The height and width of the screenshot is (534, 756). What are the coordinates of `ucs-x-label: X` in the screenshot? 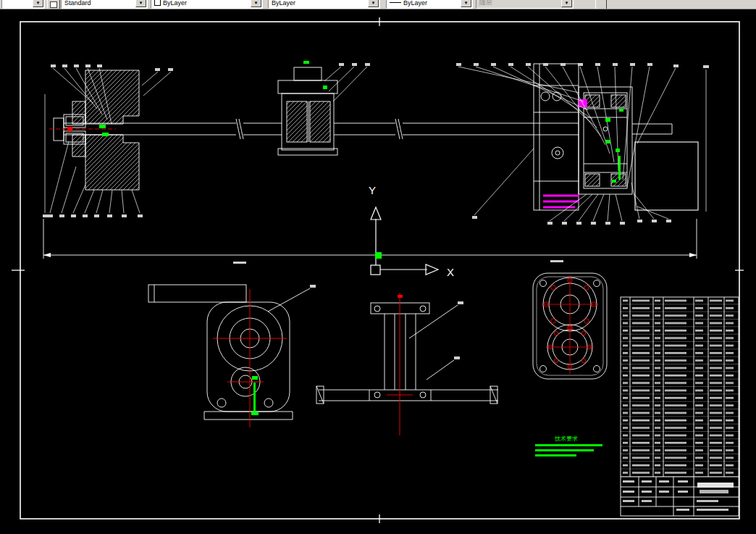 It's located at (450, 272).